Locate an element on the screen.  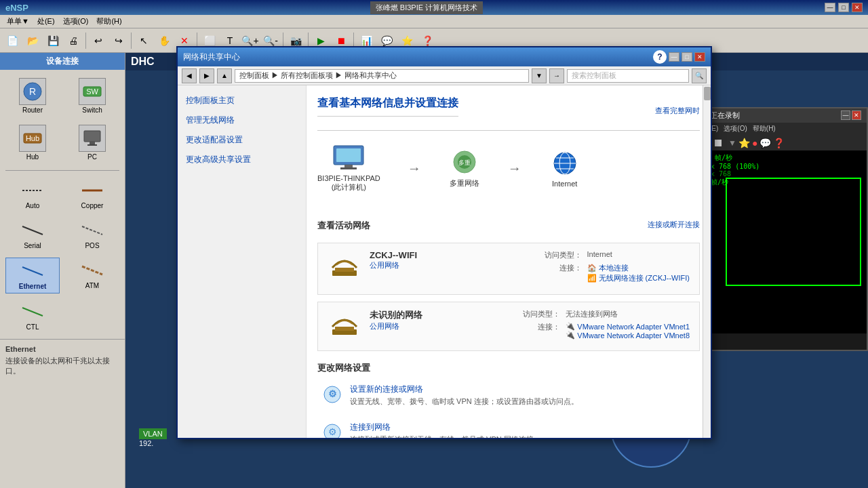
disconnect-link: 连接或断开连接 is located at coordinates (674, 225).